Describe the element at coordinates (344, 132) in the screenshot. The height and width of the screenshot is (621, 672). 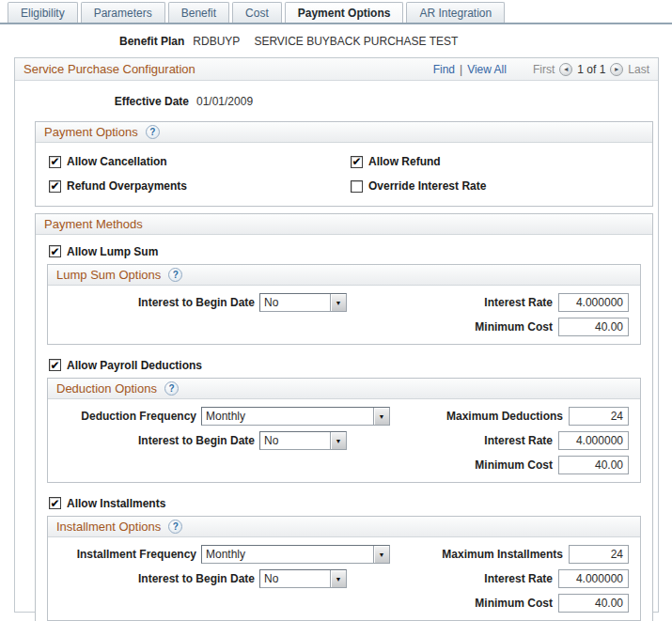
I see `payment-options-header: Payment Options ?` at that location.